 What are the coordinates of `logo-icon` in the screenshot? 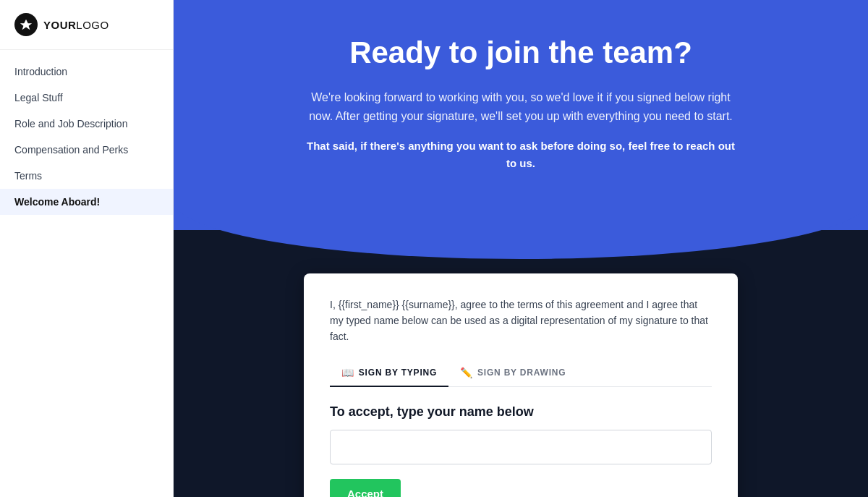 It's located at (26, 25).